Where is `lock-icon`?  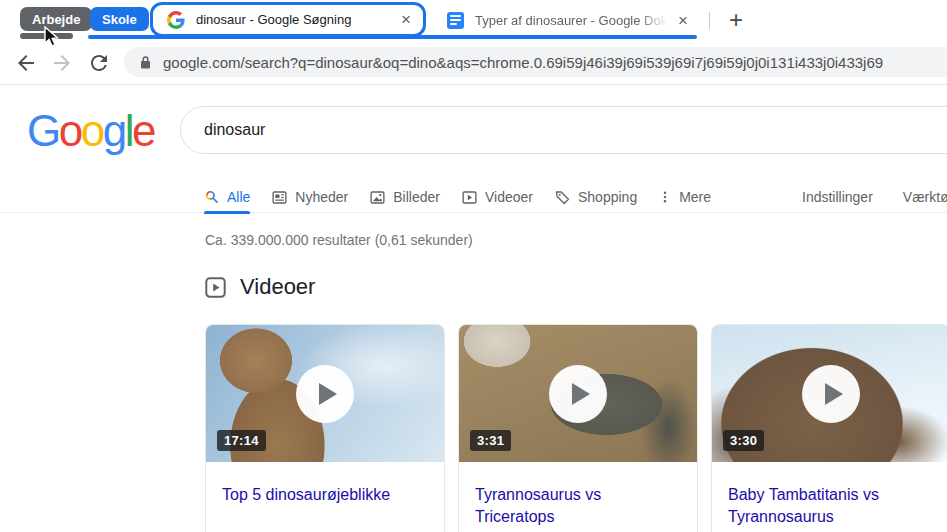 lock-icon is located at coordinates (146, 62).